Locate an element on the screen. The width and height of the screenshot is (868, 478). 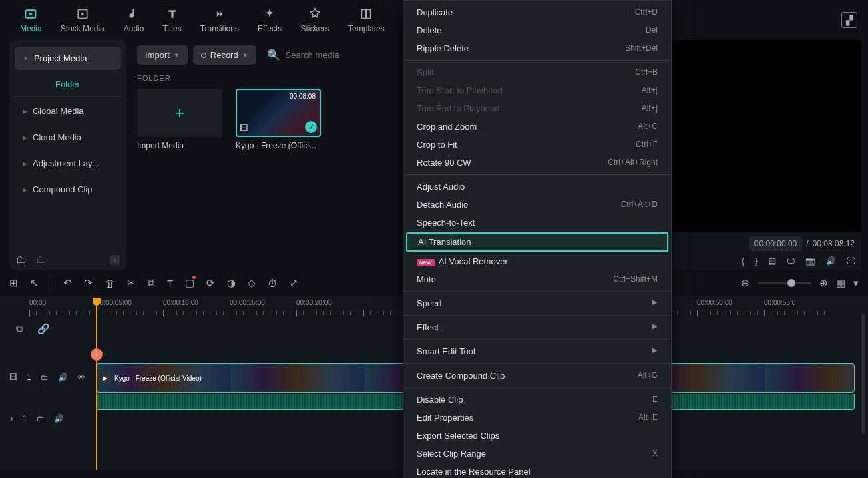
grid-icon: ⊞ is located at coordinates (13, 283).